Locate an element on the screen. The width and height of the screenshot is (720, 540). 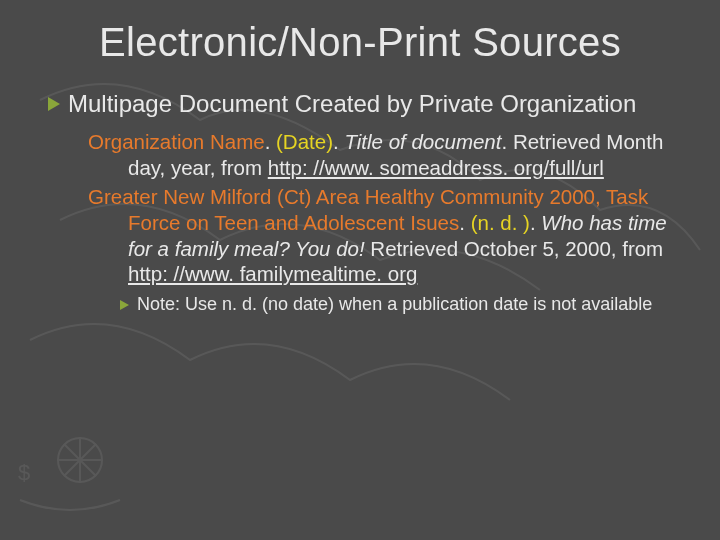
format-sep1: . is located at coordinates (270, 142).